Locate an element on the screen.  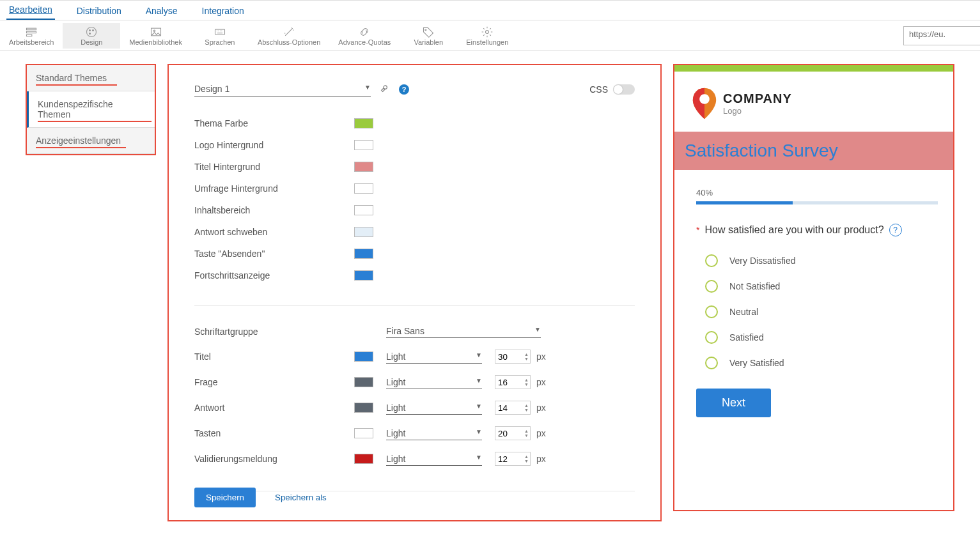
toolbar-label: Variablen is located at coordinates (428, 42).